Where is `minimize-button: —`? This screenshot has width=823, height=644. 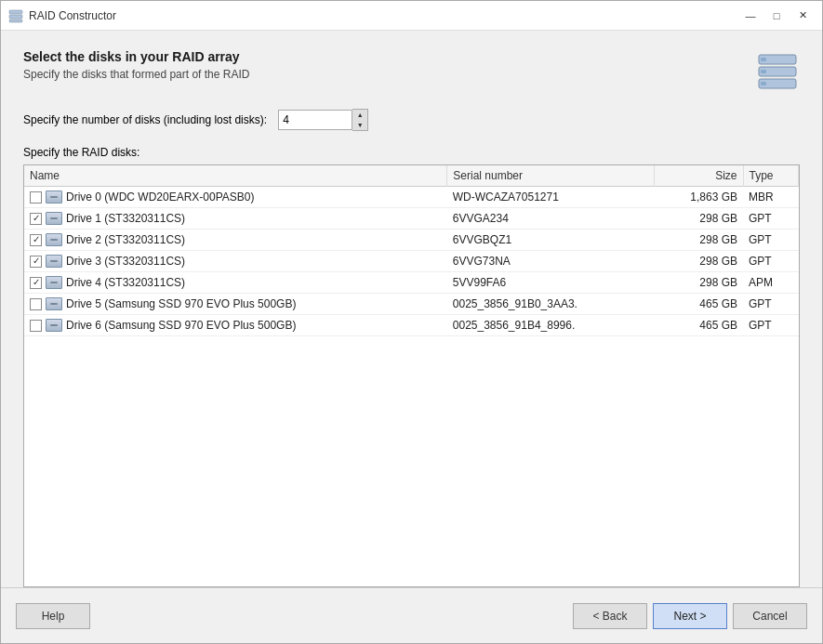
minimize-button: — is located at coordinates (750, 16).